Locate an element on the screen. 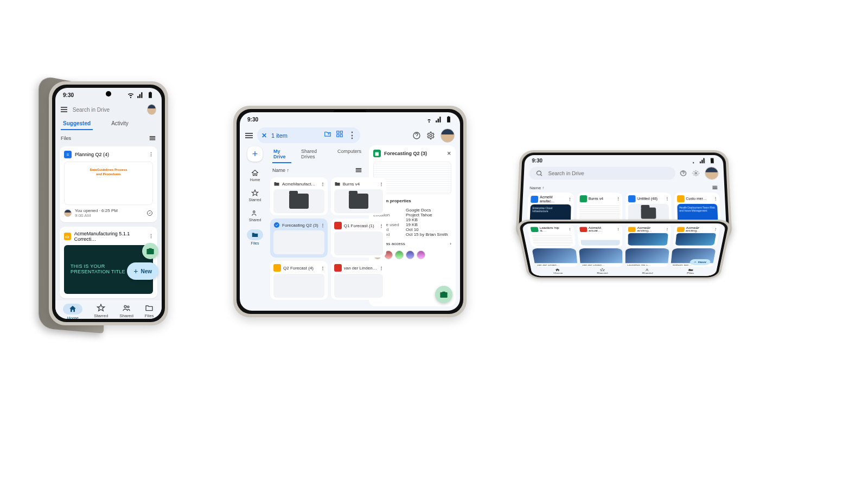  selection-count: 1 item is located at coordinates (279, 136).